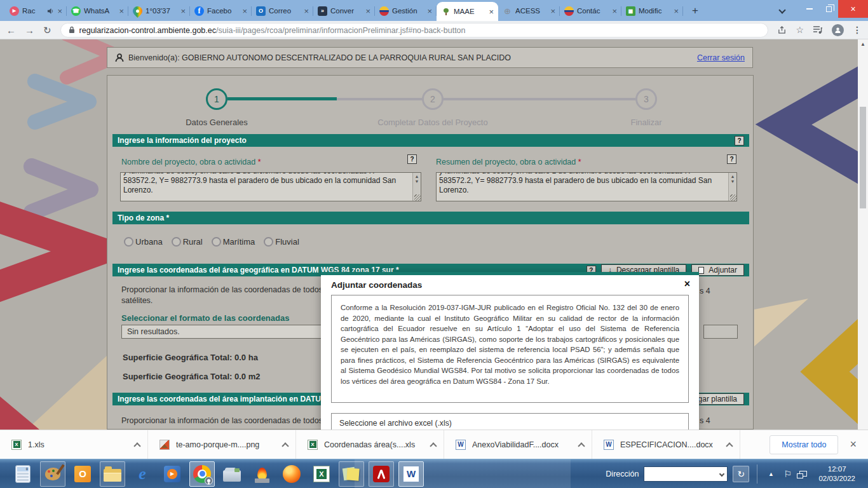 The height and width of the screenshot is (488, 868). I want to click on side-input-field, so click(721, 332).